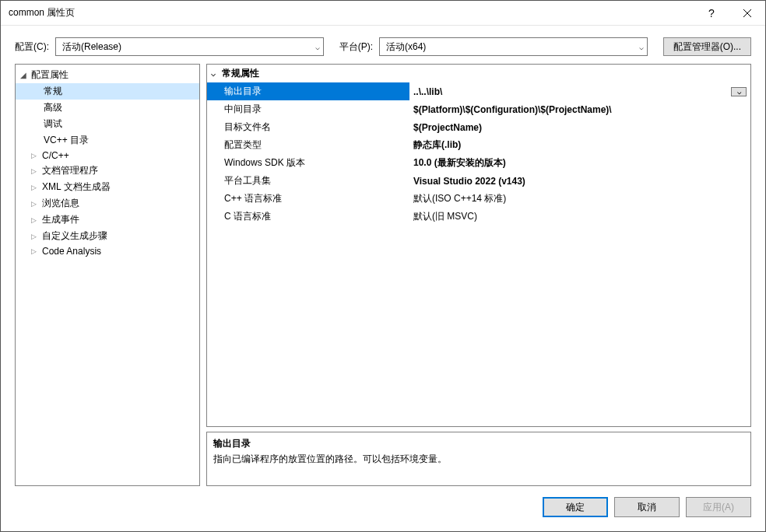 This screenshot has height=532, width=766. I want to click on grid-section-label: 常规属性, so click(241, 73).